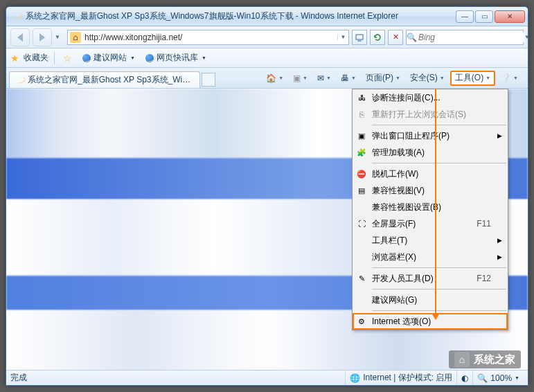  Describe the element at coordinates (176, 58) in the screenshot. I see `webslice-item: 网页快讯库 ▼` at that location.